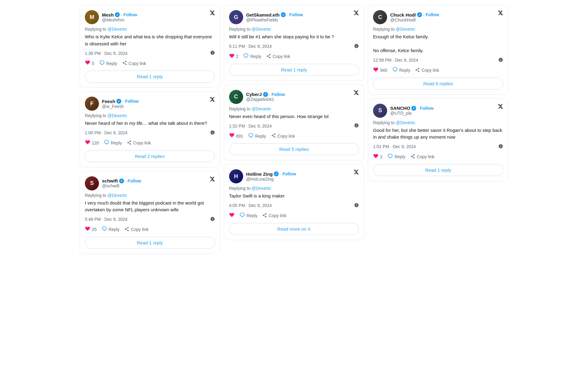 The image size is (588, 368). What do you see at coordinates (254, 94) in the screenshot?
I see `username: CyberJ` at bounding box center [254, 94].